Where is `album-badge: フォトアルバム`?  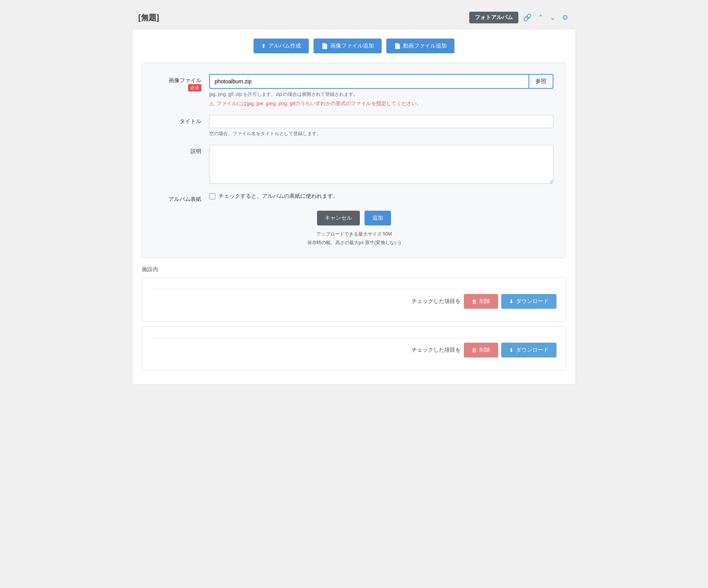
album-badge: フォトアルバム is located at coordinates (494, 18).